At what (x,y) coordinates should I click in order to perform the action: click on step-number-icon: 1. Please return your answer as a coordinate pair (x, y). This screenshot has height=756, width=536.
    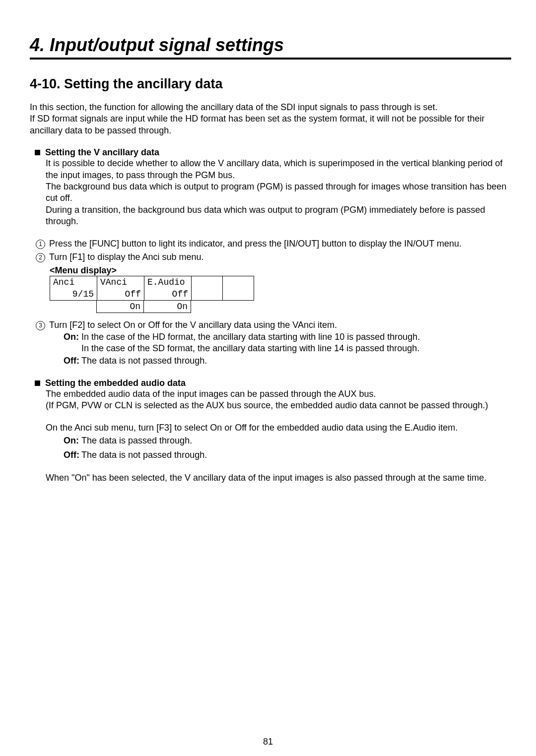
    Looking at the image, I should click on (41, 244).